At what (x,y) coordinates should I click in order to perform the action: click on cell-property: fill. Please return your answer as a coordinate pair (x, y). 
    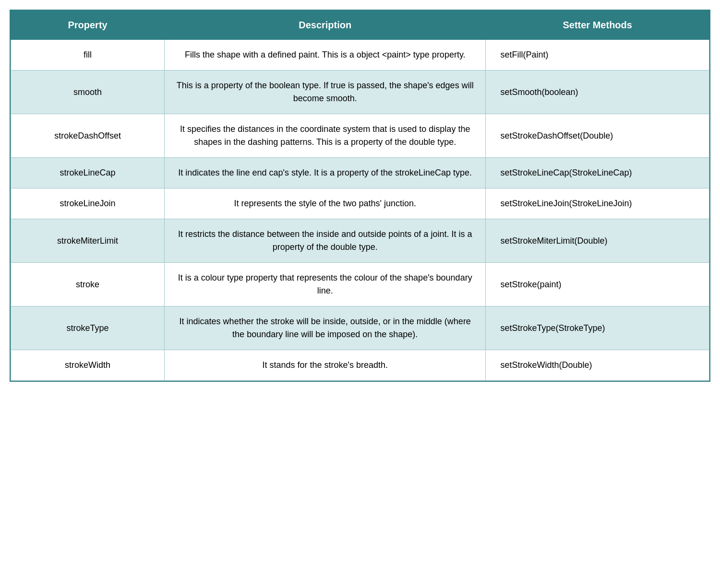
    Looking at the image, I should click on (88, 55).